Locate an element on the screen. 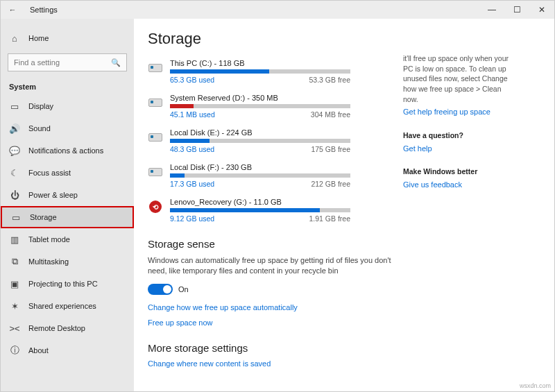 This screenshot has height=392, width=555. sidebar-item-about: ⓘAbout is located at coordinates (67, 350).